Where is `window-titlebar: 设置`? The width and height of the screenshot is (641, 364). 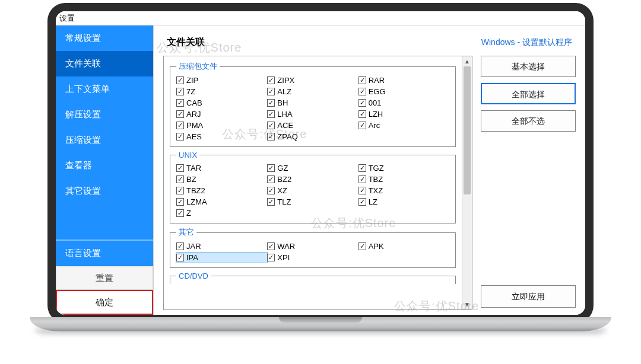
window-titlebar: 设置 is located at coordinates (320, 18).